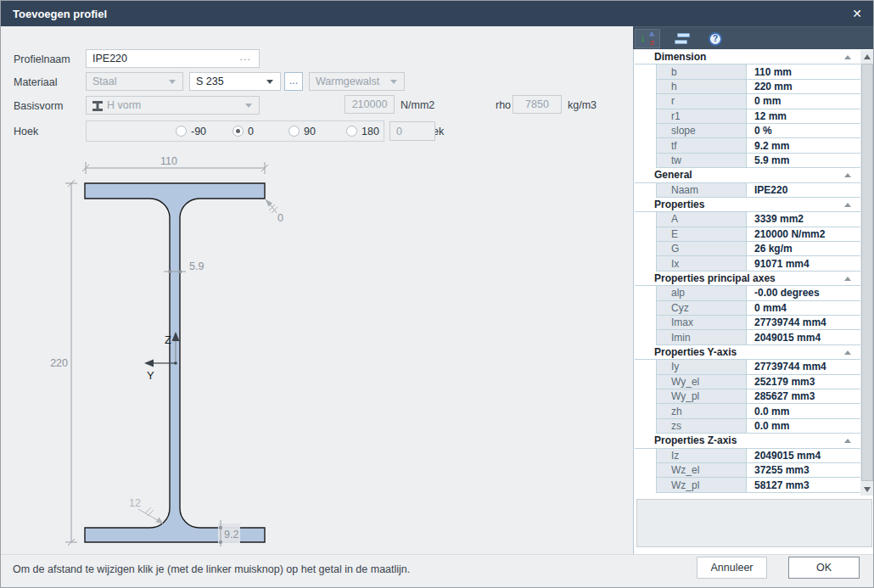 The height and width of the screenshot is (588, 874). What do you see at coordinates (748, 294) in the screenshot?
I see `prop-row-alp: alp-0.00 degrees` at bounding box center [748, 294].